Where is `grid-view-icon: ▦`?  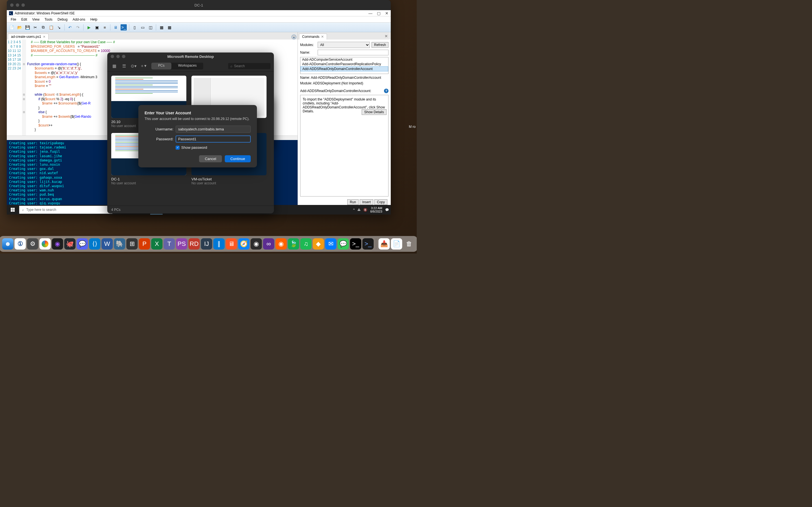 grid-view-icon: ▦ is located at coordinates (114, 66).